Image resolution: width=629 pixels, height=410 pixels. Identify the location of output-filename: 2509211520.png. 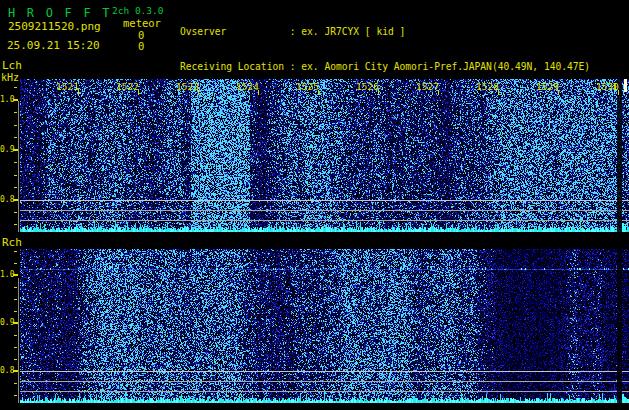
(54, 26).